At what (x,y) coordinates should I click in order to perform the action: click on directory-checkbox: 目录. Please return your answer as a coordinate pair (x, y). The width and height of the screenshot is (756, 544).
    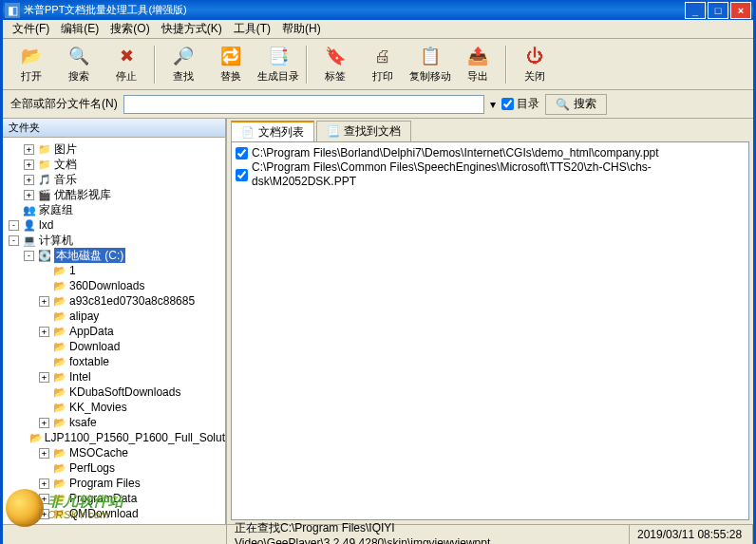
    Looking at the image, I should click on (520, 104).